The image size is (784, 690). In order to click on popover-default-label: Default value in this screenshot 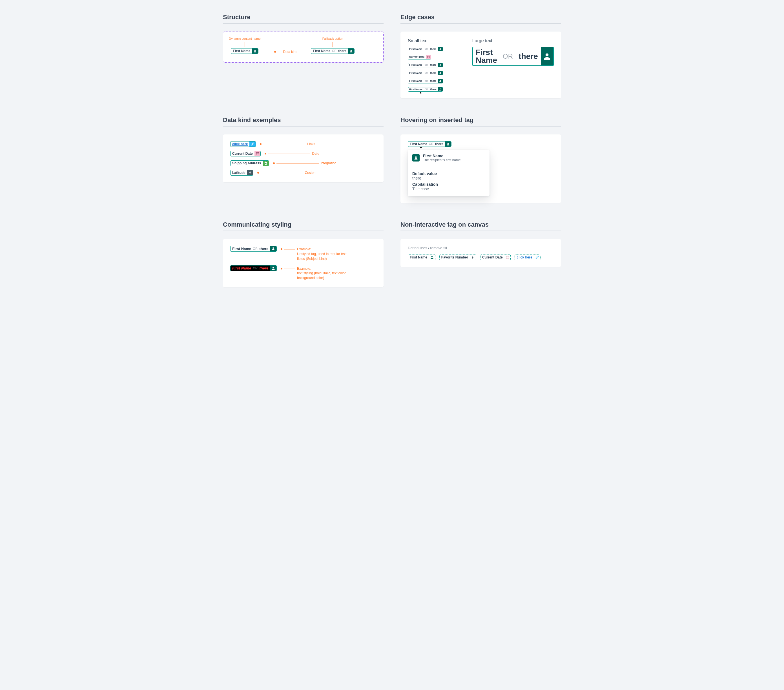, I will do `click(449, 174)`.